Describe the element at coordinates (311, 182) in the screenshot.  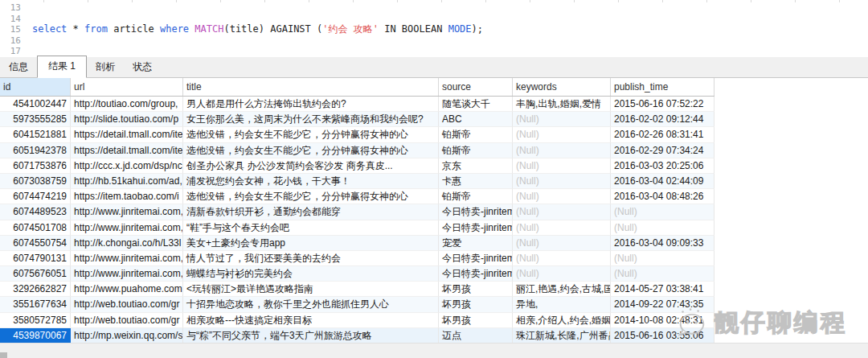
I see `table-cell: 浦发祝您约会女神，花小钱，干大事！` at that location.